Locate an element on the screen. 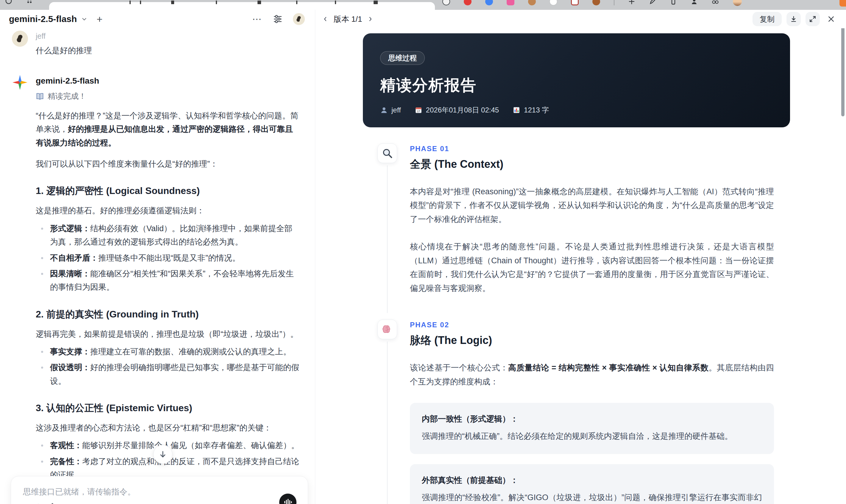 This screenshot has height=504, width=846. assistant-paragraph: 我们可以从以下四个维度来衡量什么是“好的推理”： is located at coordinates (168, 164).